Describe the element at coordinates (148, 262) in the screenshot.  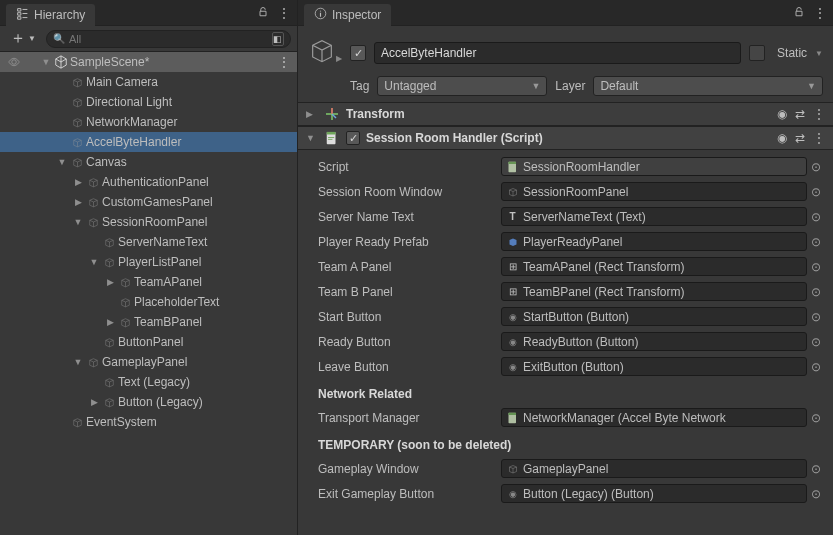
I see `hierarchy-item: PlayerListPanel` at that location.